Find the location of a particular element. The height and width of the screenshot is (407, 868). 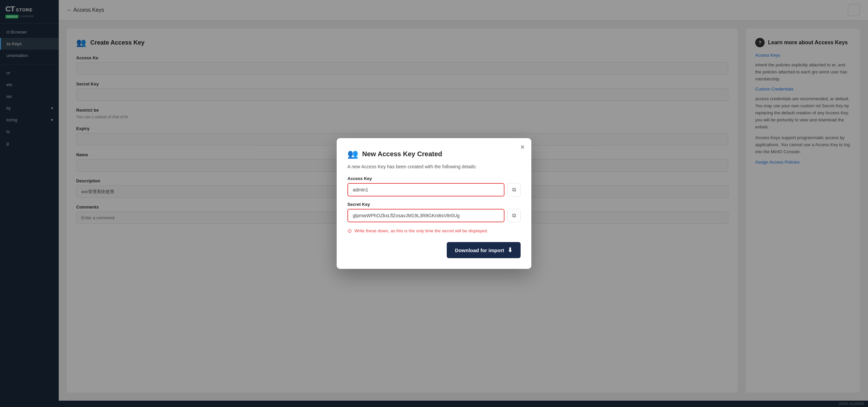

modal-close-button: × is located at coordinates (522, 147).